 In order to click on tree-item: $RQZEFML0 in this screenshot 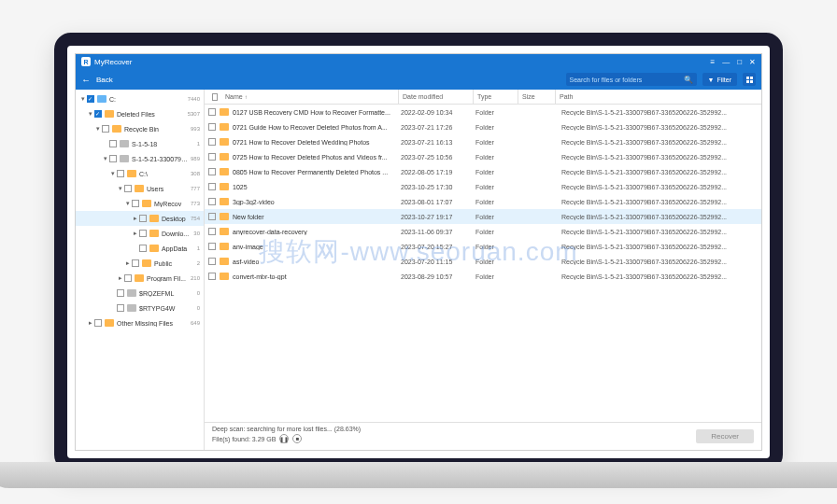, I will do `click(140, 293)`.